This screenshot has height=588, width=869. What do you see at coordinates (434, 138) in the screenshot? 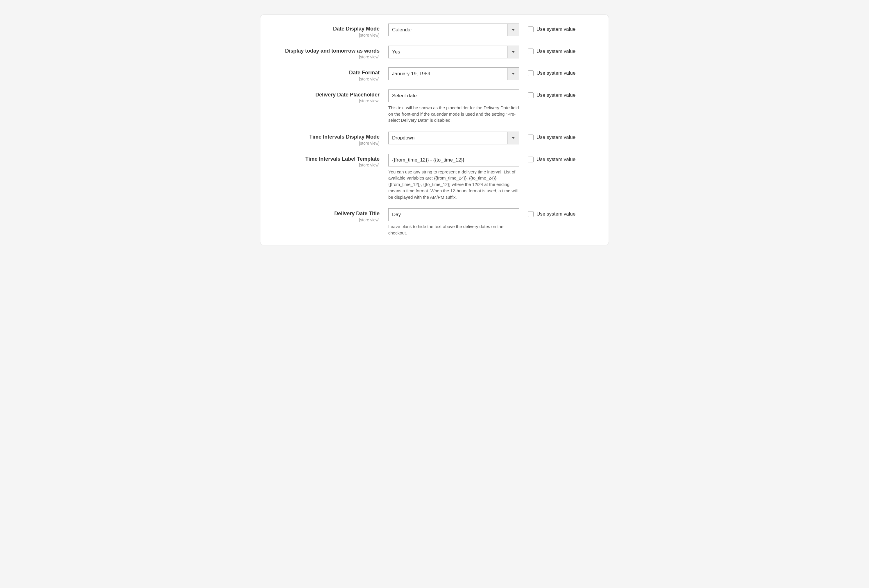
I see `field-time-intervals-mode: Time Intervals Display Mode [store view]…` at bounding box center [434, 138].